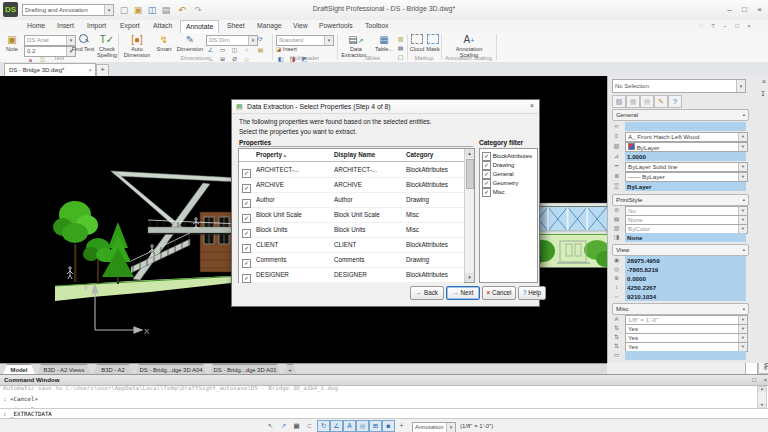 This screenshot has width=768, height=432. I want to click on dim-linear-icon: ∠, so click(210, 50).